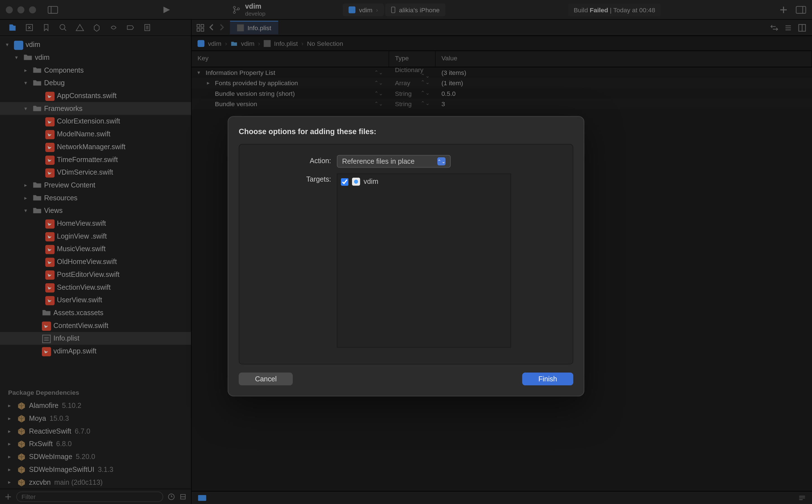 The image size is (812, 504). I want to click on targets-label: Targets:, so click(290, 178).